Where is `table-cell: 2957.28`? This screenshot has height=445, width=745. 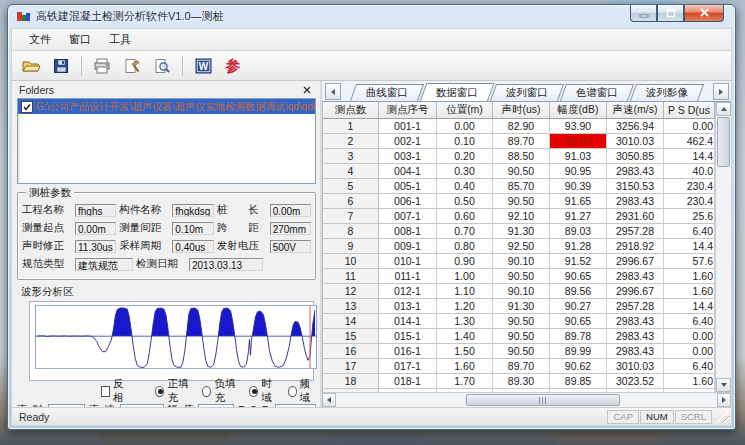 table-cell: 2957.28 is located at coordinates (636, 232).